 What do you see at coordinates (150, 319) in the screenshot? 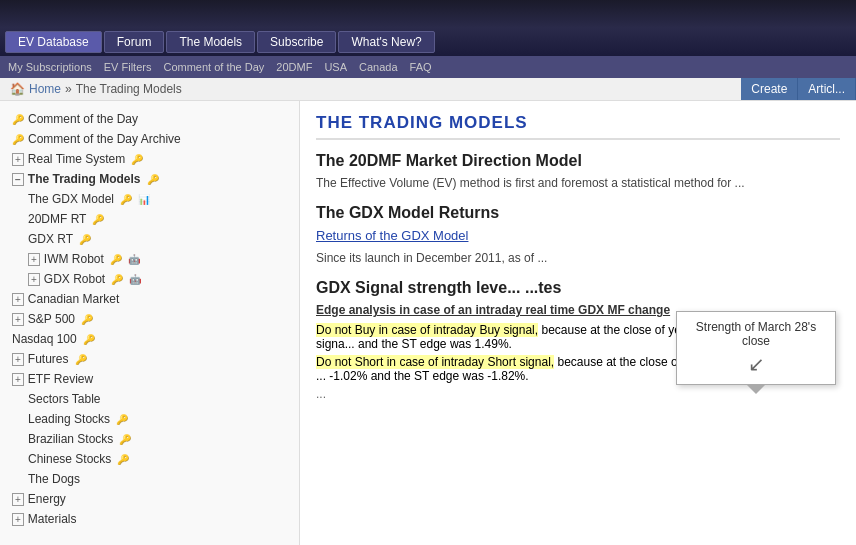
I see `sidebar-item-sp500: + S&P 500 🔑` at bounding box center [150, 319].